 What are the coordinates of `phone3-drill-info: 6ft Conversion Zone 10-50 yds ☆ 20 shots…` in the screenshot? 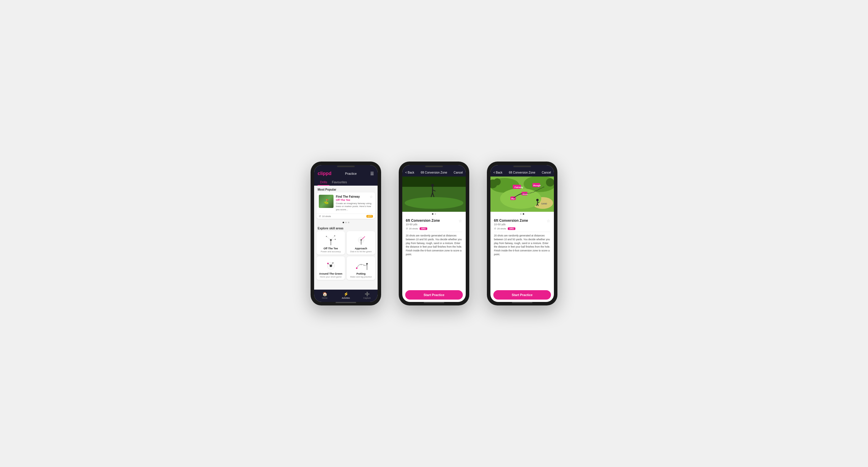 It's located at (522, 238).